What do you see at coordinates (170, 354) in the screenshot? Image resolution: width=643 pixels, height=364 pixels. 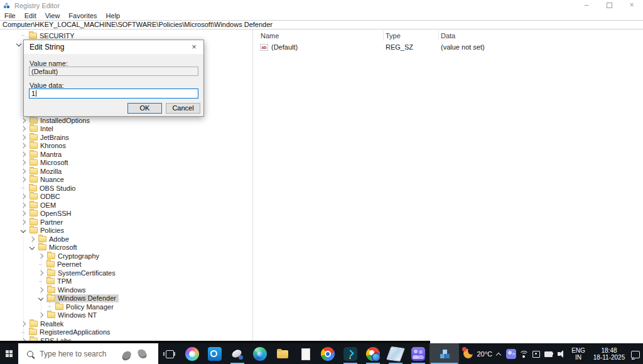 I see `task-view-taskbar-button` at bounding box center [170, 354].